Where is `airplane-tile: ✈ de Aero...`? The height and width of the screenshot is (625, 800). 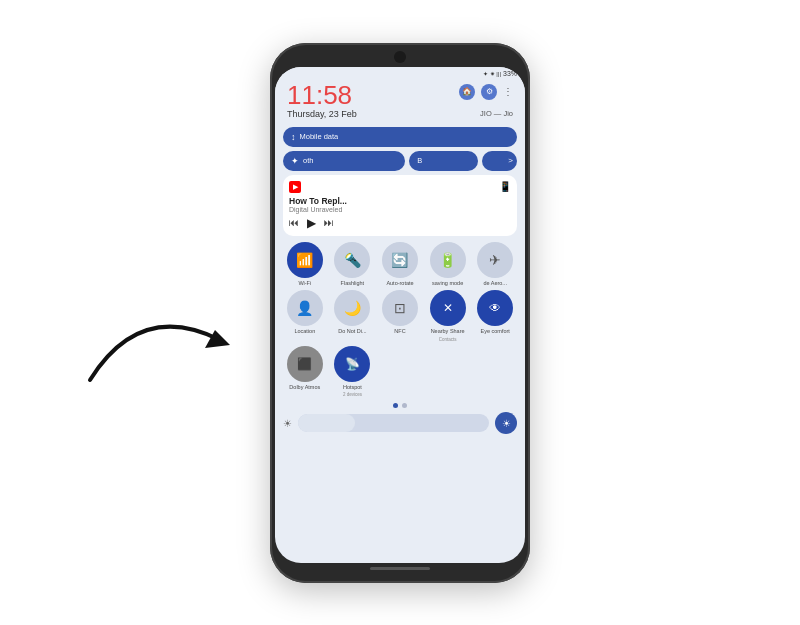 airplane-tile: ✈ de Aero... is located at coordinates (495, 264).